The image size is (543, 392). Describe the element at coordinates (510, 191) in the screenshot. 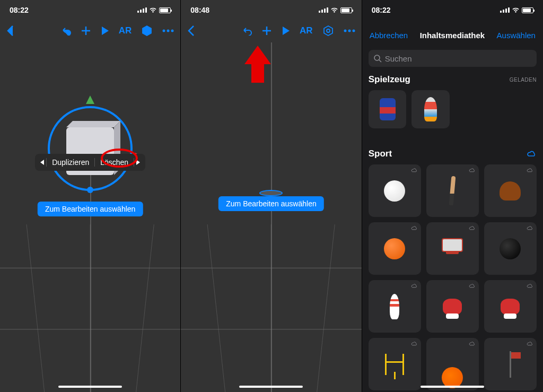

I see `library-item-glove` at that location.